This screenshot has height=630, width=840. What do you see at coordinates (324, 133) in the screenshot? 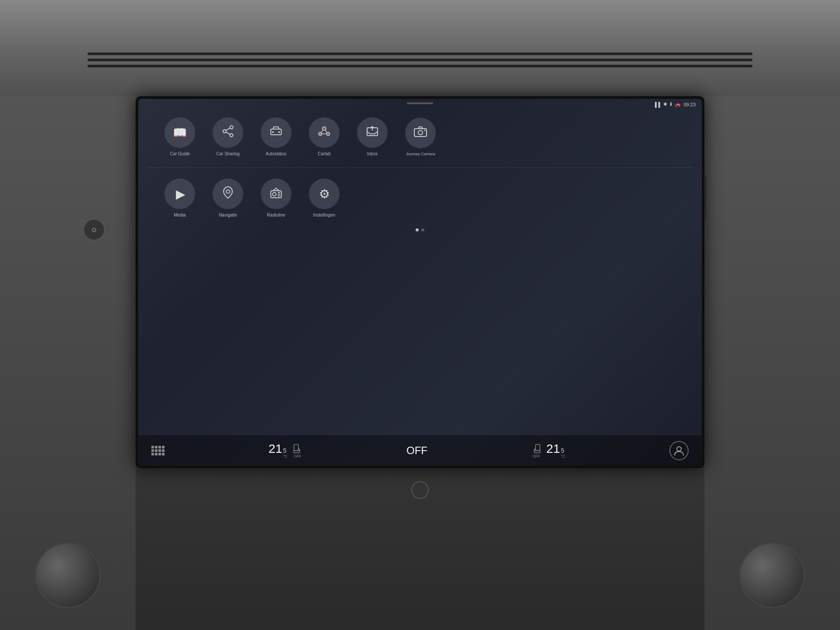
I see `carlab-icon` at bounding box center [324, 133].